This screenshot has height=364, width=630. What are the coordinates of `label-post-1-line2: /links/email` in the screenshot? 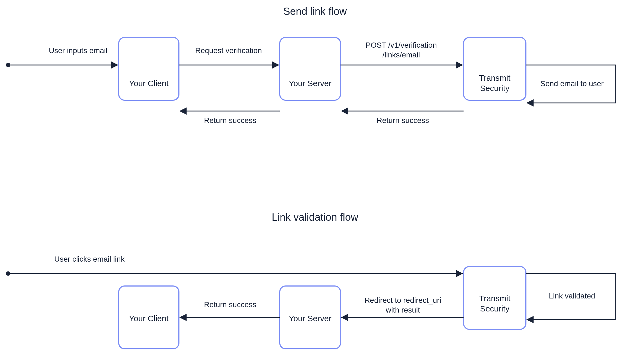 It's located at (401, 55).